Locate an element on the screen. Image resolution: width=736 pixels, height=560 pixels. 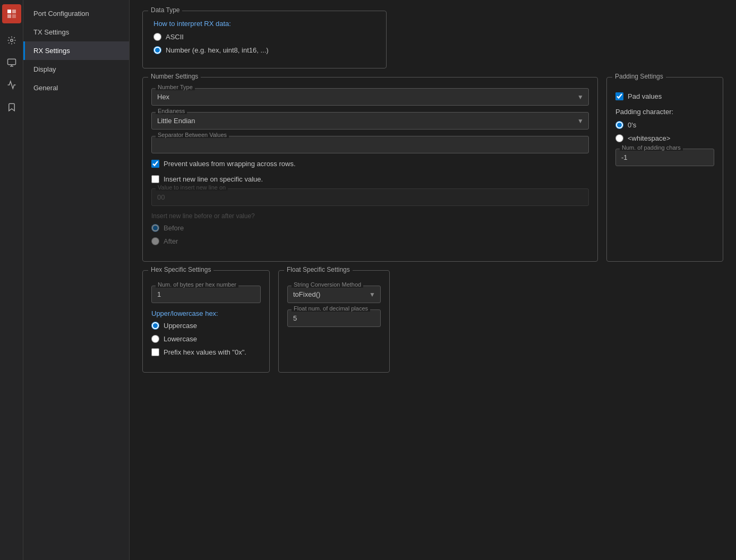
uppercase-label: Uppercase is located at coordinates (181, 326).